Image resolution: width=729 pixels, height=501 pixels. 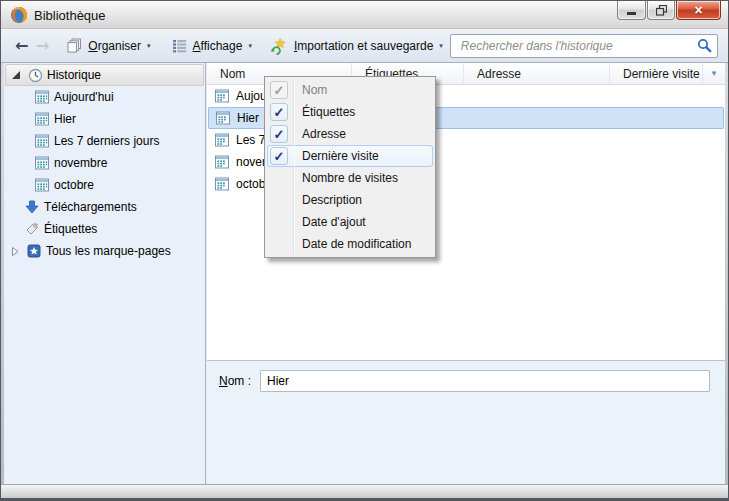 I want to click on menu-item-label: Adresse, so click(x=324, y=134).